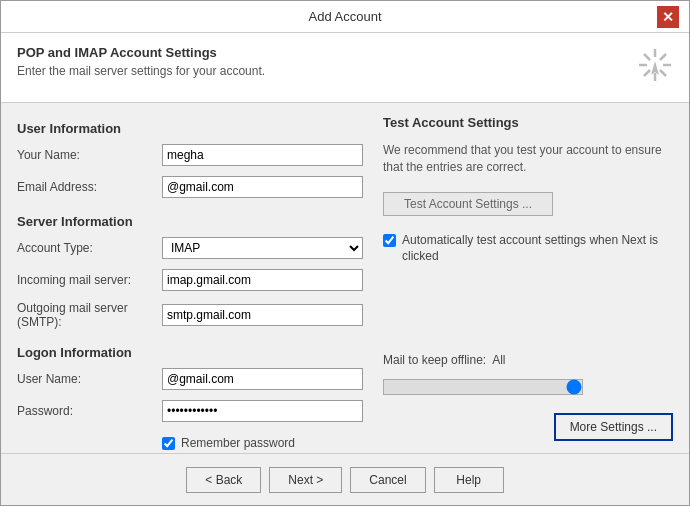 This screenshot has height=506, width=690. What do you see at coordinates (190, 128) in the screenshot?
I see `user-info-title: User Information` at bounding box center [190, 128].